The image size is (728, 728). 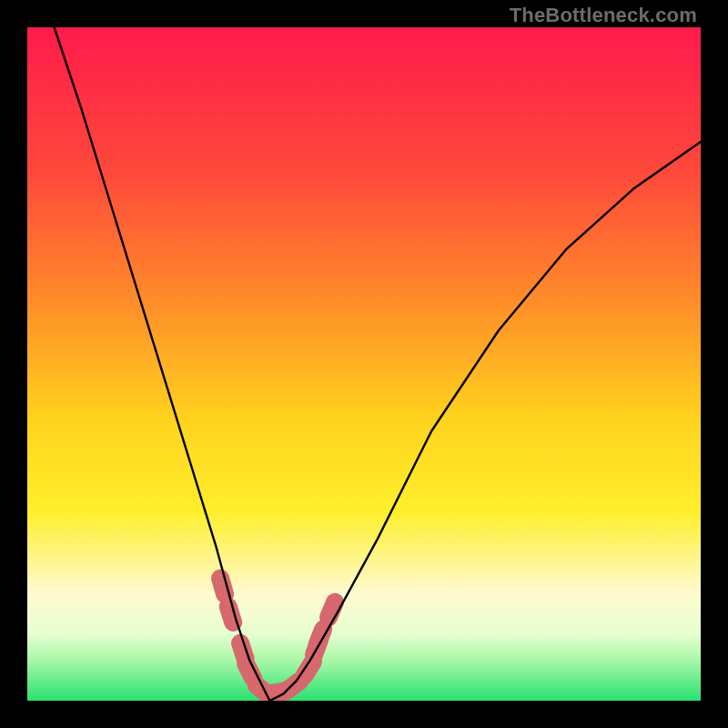 I want to click on highlight-segments, so click(x=278, y=637).